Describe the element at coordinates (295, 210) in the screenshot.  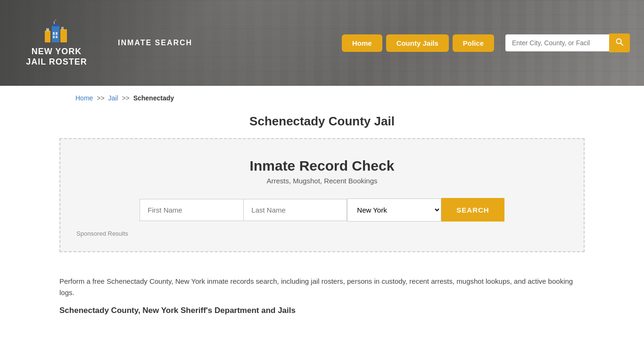
I see `last-name-input` at that location.